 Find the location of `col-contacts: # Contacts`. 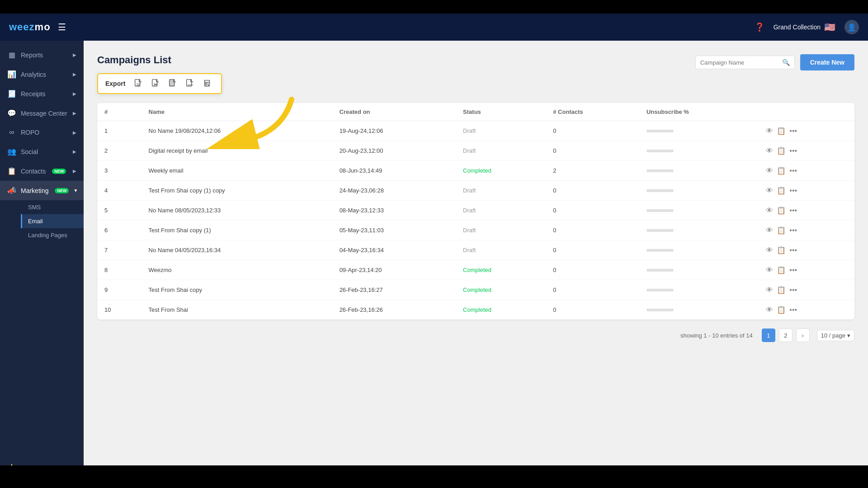

col-contacts: # Contacts is located at coordinates (592, 112).